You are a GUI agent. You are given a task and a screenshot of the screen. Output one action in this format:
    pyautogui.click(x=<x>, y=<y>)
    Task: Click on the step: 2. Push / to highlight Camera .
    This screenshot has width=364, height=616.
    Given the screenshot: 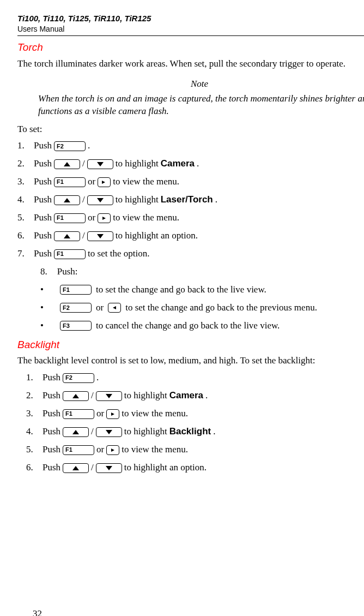 What is the action you would take?
    pyautogui.click(x=191, y=396)
    